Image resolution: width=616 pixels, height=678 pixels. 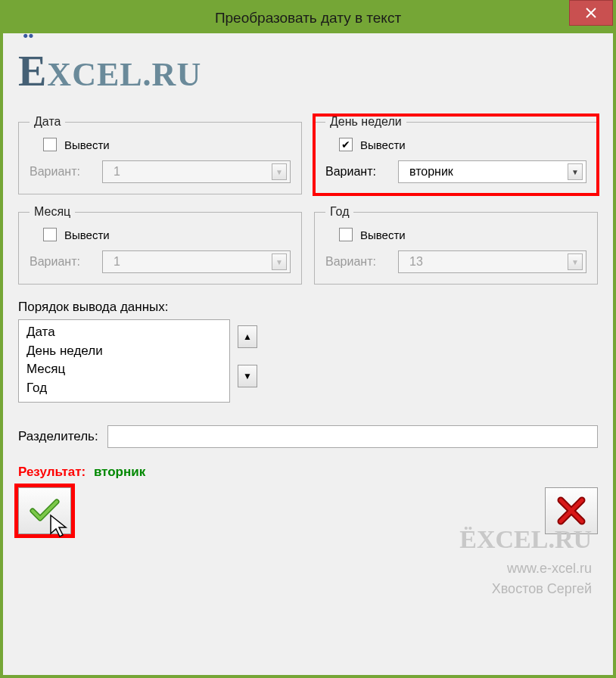 What do you see at coordinates (456, 245) in the screenshot?
I see `group-year: Год Вывести Вариант: 13 ▼` at bounding box center [456, 245].